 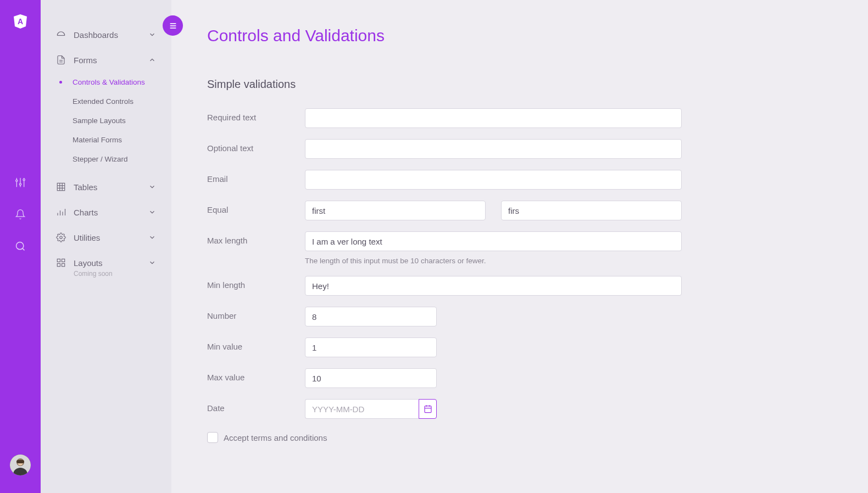 I want to click on avatar, so click(x=20, y=465).